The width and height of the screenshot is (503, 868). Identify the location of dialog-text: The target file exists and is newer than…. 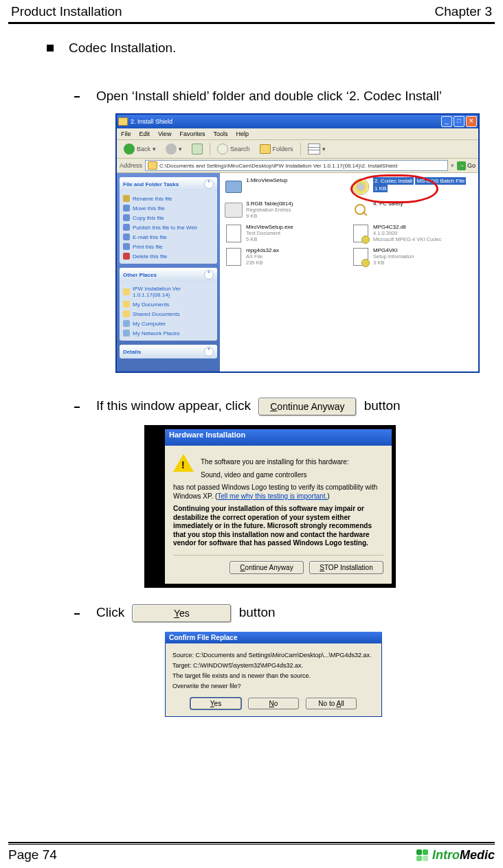
(273, 676).